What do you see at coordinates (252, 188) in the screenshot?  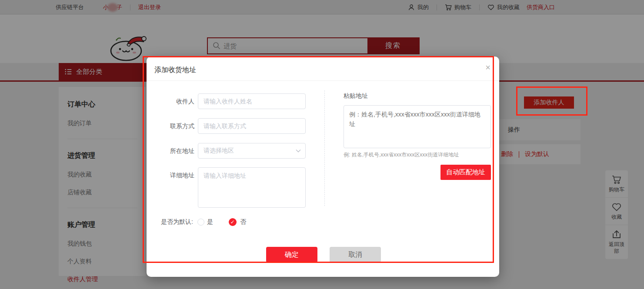 I see `detail-address-textarea` at bounding box center [252, 188].